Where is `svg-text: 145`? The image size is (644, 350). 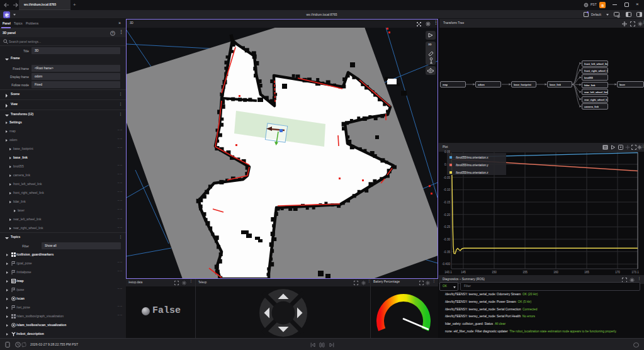 svg-text: 145 is located at coordinates (463, 272).